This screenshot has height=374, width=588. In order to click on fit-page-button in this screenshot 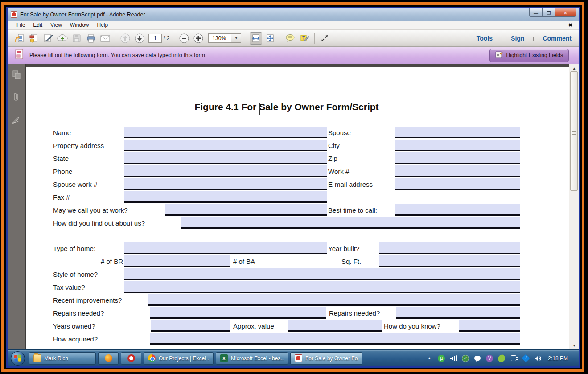, I will do `click(270, 38)`.